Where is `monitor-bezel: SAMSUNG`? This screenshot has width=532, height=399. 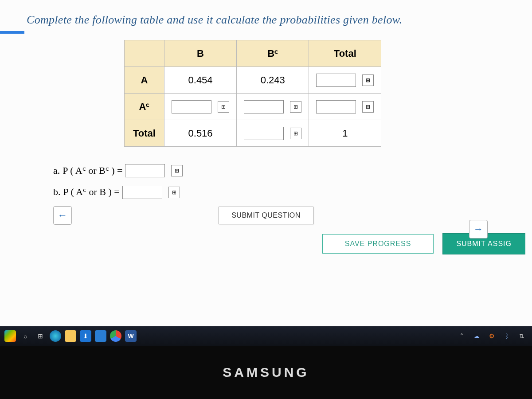 monitor-bezel: SAMSUNG is located at coordinates (266, 372).